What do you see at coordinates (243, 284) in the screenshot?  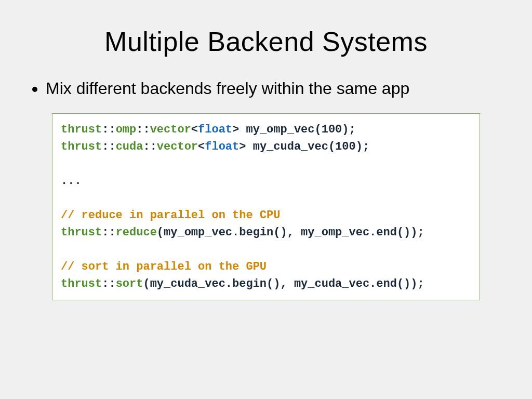 I see `code-line: thrust::sort(my_cuda_vec.begin(), my_cud…` at bounding box center [243, 284].